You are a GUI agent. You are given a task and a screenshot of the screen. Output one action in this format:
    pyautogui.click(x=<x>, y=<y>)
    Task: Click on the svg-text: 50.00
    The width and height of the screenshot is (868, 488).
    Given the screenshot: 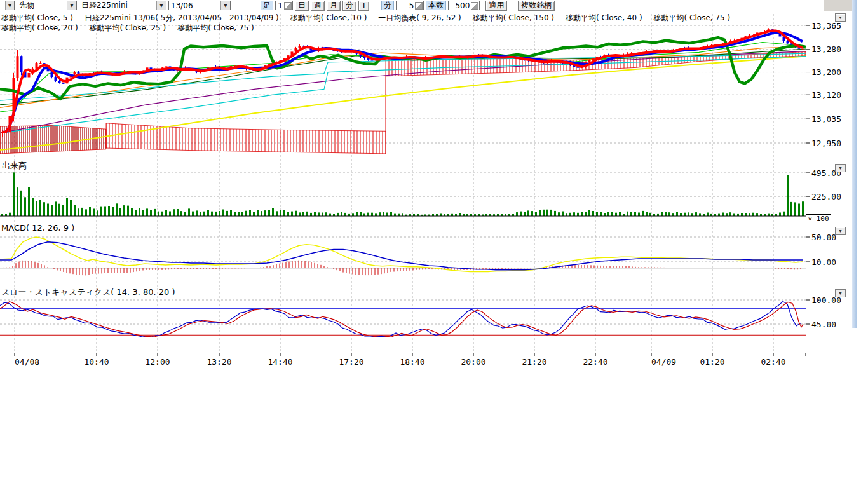 What is the action you would take?
    pyautogui.click(x=824, y=238)
    